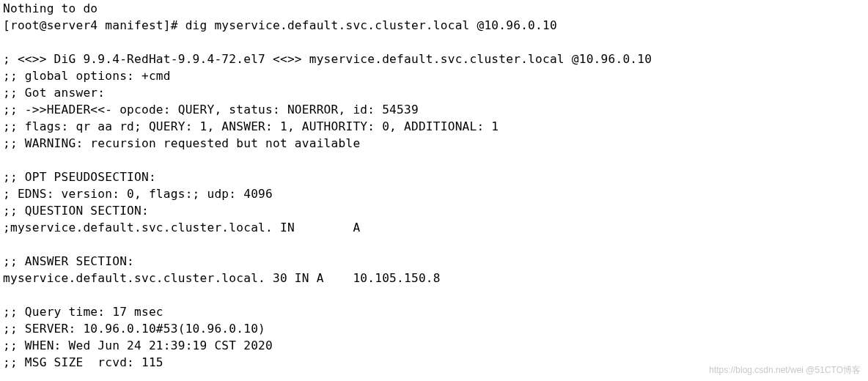 The height and width of the screenshot is (381, 868). What do you see at coordinates (54, 92) in the screenshot?
I see `output-line: ;; Got answer:` at bounding box center [54, 92].